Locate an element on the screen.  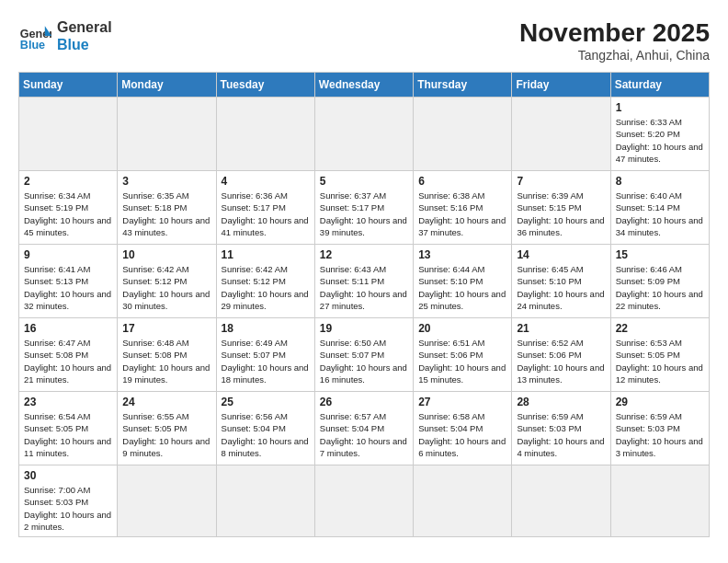
day-number: 30 is located at coordinates (68, 476).